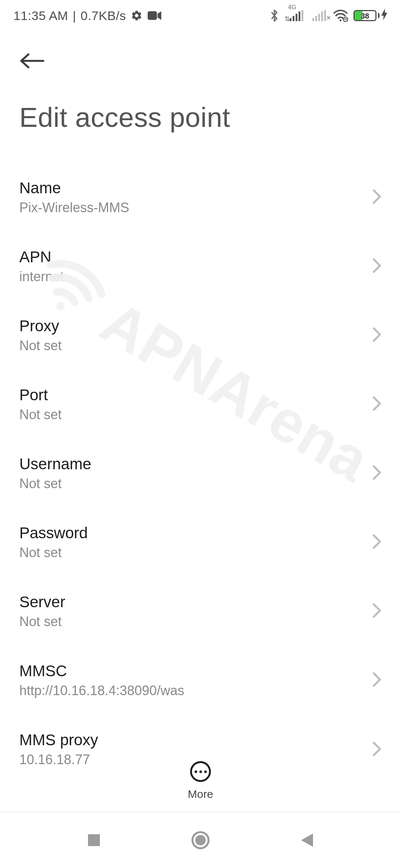  Describe the element at coordinates (274, 16) in the screenshot. I see `bluetooth-icon` at that location.